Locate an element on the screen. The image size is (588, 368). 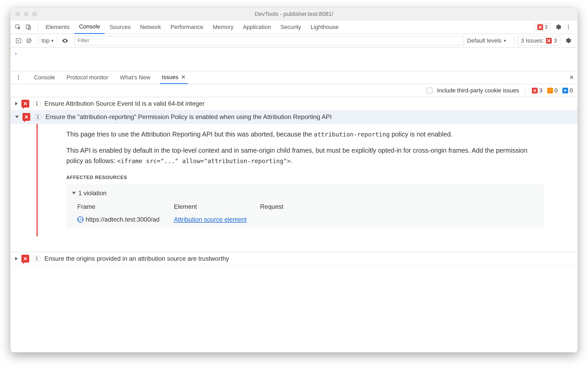
more-icon is located at coordinates (568, 27).